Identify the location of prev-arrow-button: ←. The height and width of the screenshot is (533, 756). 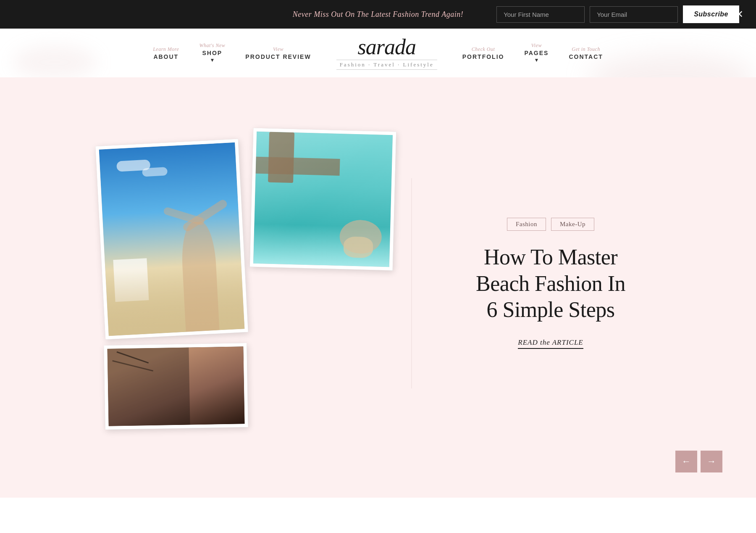
(686, 462).